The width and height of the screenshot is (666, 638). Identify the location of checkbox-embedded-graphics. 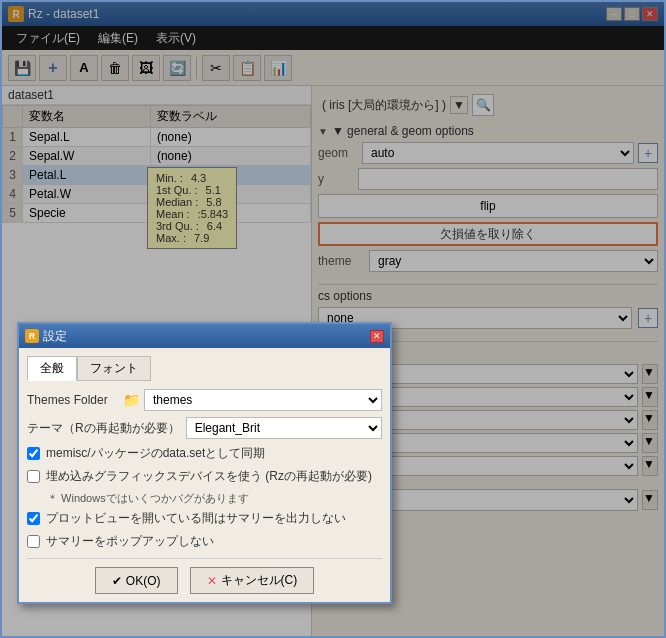
(34, 476).